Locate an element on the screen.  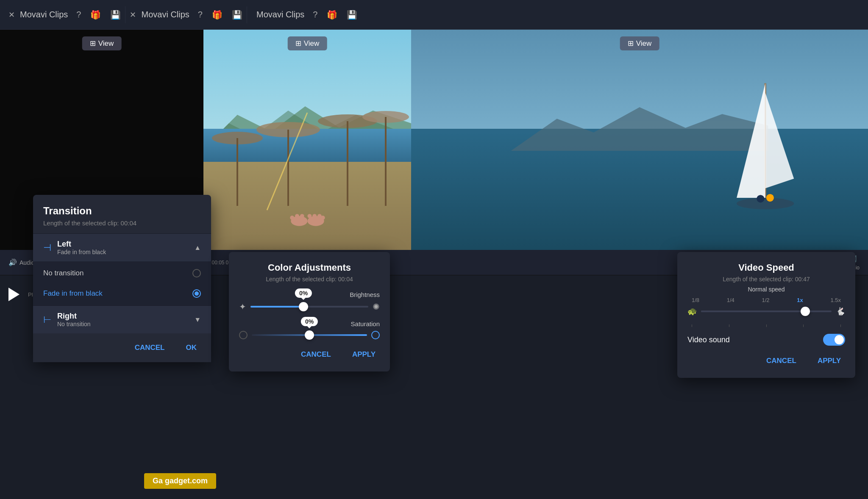
saturation-thumb: 0% is located at coordinates (309, 335).